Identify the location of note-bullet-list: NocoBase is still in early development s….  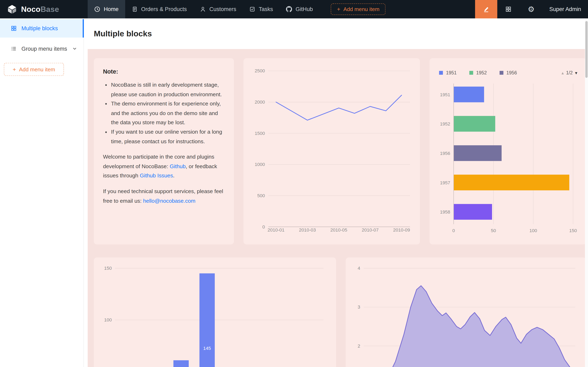
(164, 113).